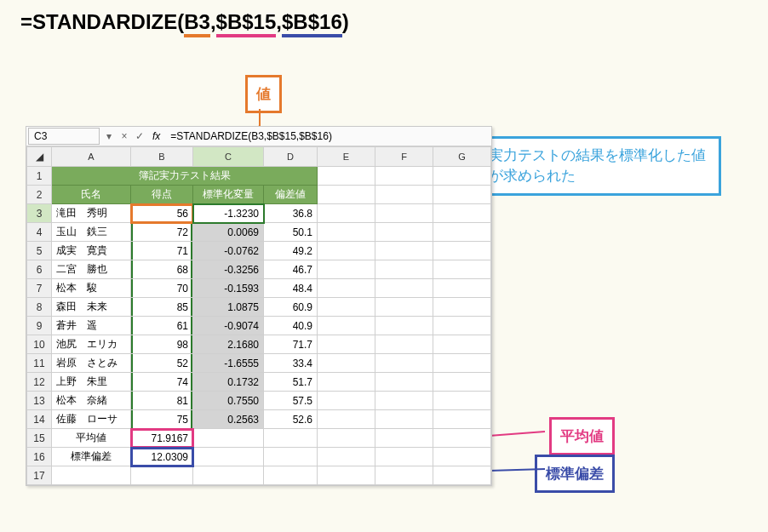 This screenshot has height=532, width=768. I want to click on row-header: 8, so click(39, 307).